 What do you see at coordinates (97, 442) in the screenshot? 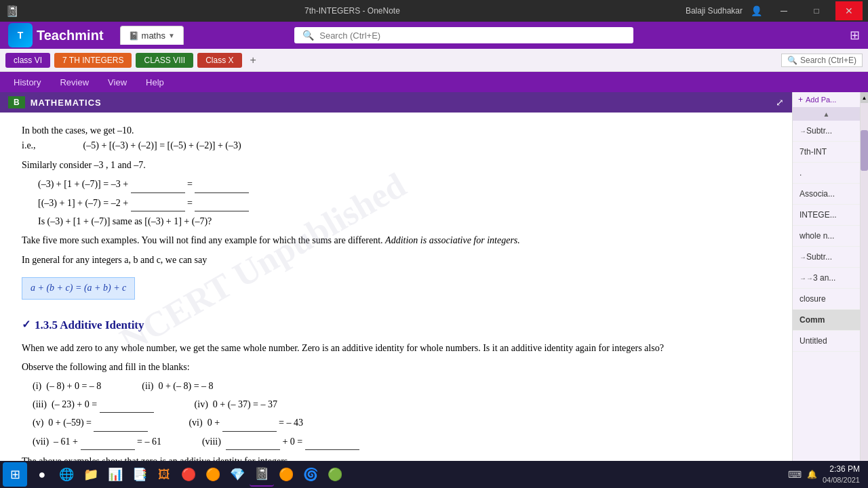
I see `fill-4-left: (vii) – 61 + = – 61` at bounding box center [97, 442].